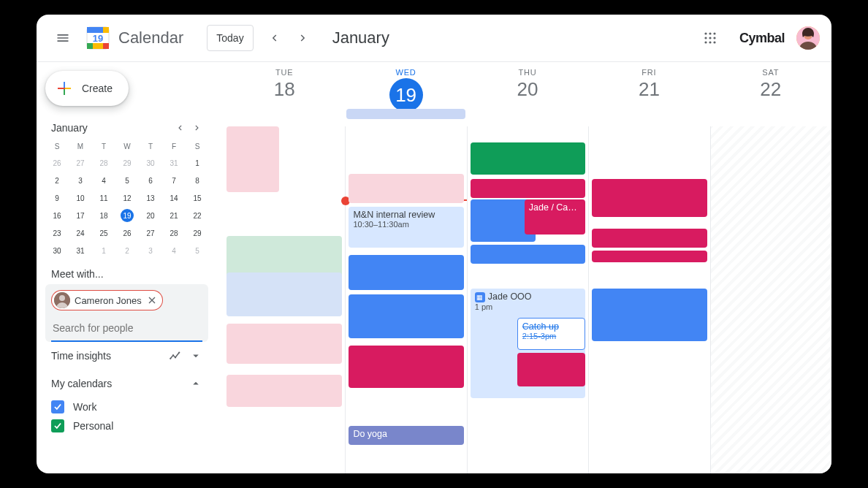  What do you see at coordinates (649, 72) in the screenshot?
I see `day-of-week-label: FRI` at bounding box center [649, 72].